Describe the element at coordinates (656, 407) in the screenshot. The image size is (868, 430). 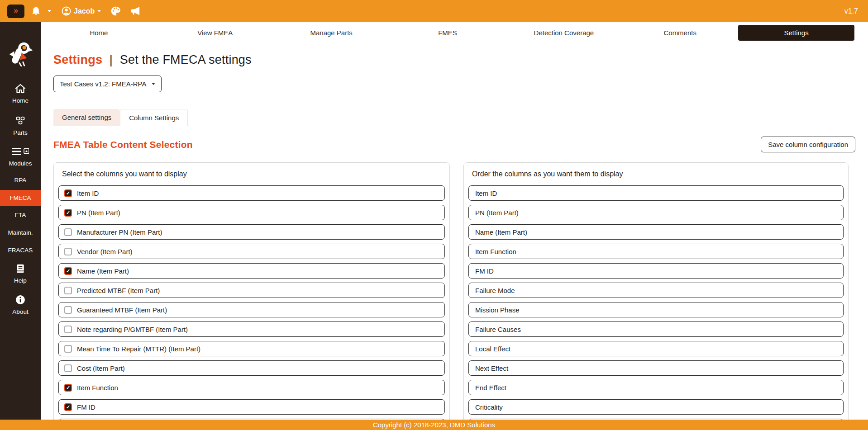
I see `column-order-row-criticality: Criticality` at that location.